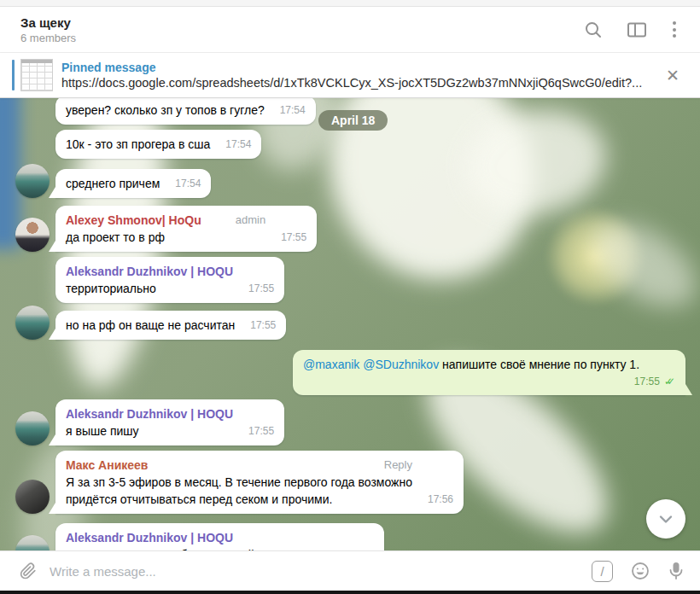 Image resolution: width=700 pixels, height=594 pixels. I want to click on message-row: но на рф он ваще не расчитан 17:55, so click(350, 323).